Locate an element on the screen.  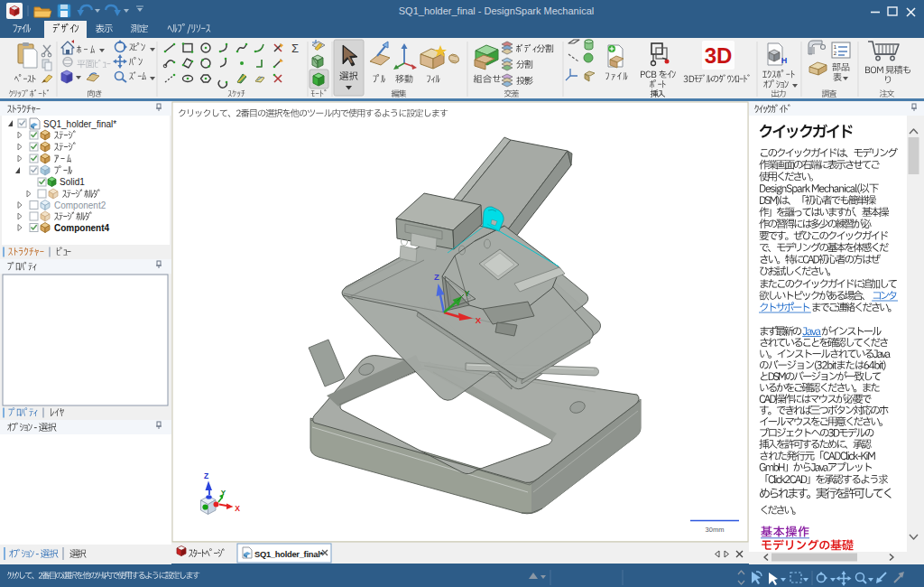
svg-text: Component2 is located at coordinates (80, 206).